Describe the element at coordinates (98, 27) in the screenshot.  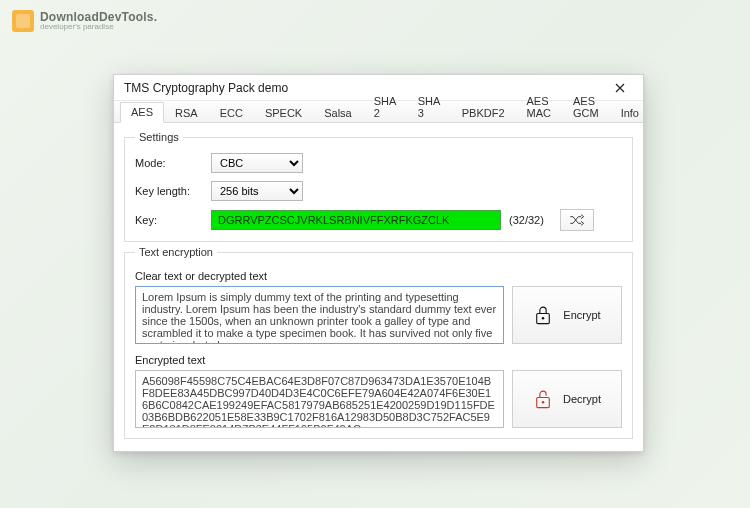
I see `brand-tagline: developer's paradise` at that location.